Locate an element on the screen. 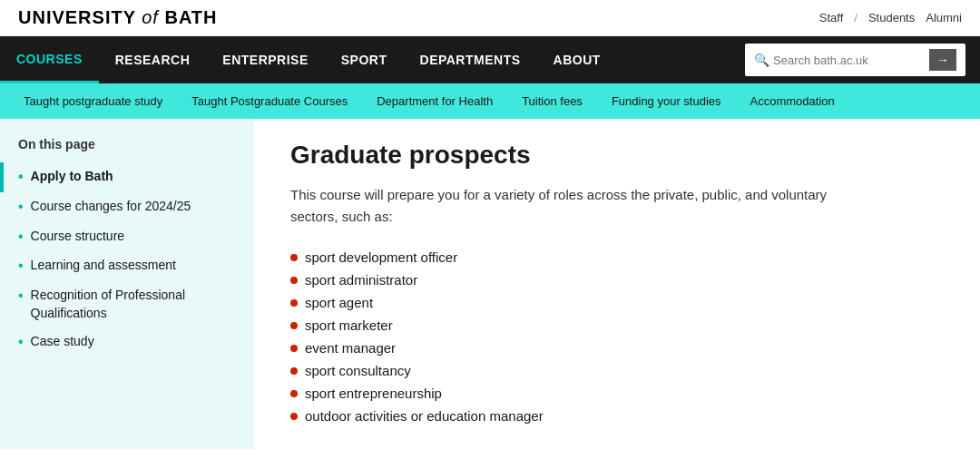 The height and width of the screenshot is (459, 980). sidebar-title: On this page is located at coordinates (127, 150).